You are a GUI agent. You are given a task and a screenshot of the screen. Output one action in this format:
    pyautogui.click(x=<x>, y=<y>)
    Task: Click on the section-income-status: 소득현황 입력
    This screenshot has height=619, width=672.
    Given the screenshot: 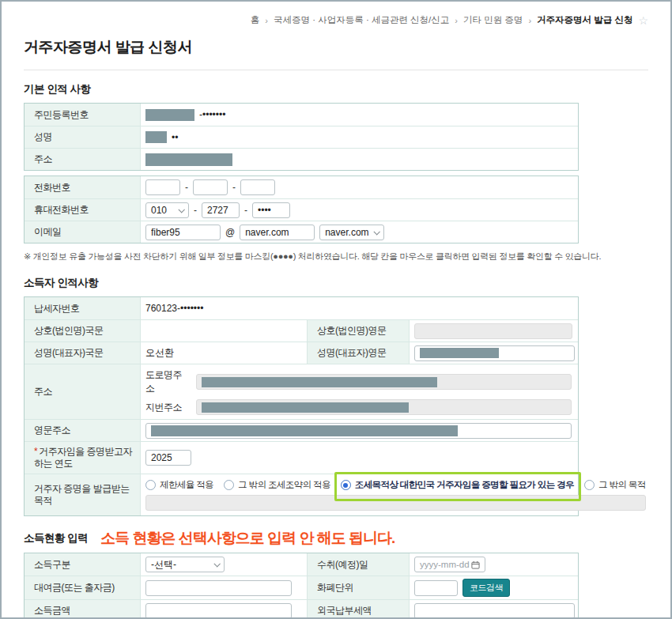 What is the action you would take?
    pyautogui.click(x=55, y=538)
    